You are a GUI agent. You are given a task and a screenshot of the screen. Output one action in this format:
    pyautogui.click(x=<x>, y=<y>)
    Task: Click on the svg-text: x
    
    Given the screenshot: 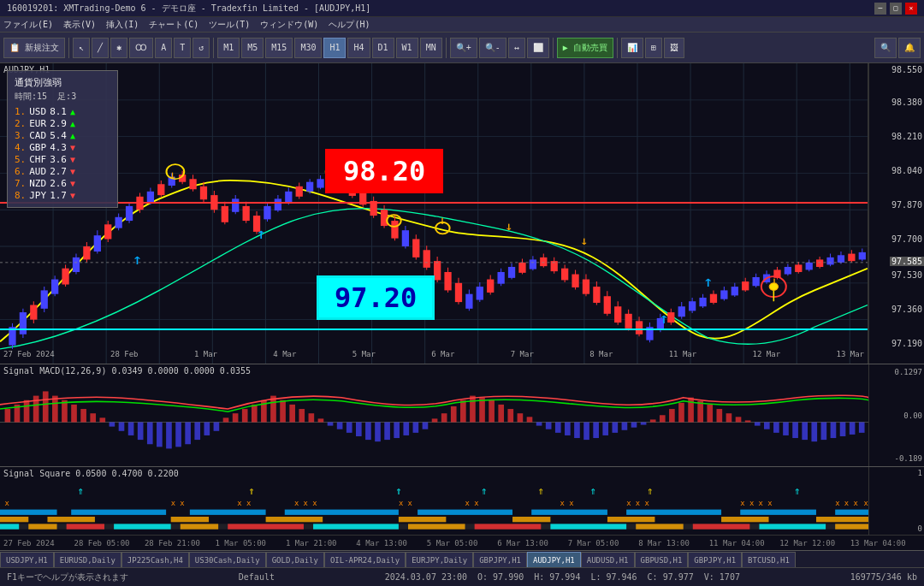 What is the action you would take?
    pyautogui.click(x=866, y=504)
    